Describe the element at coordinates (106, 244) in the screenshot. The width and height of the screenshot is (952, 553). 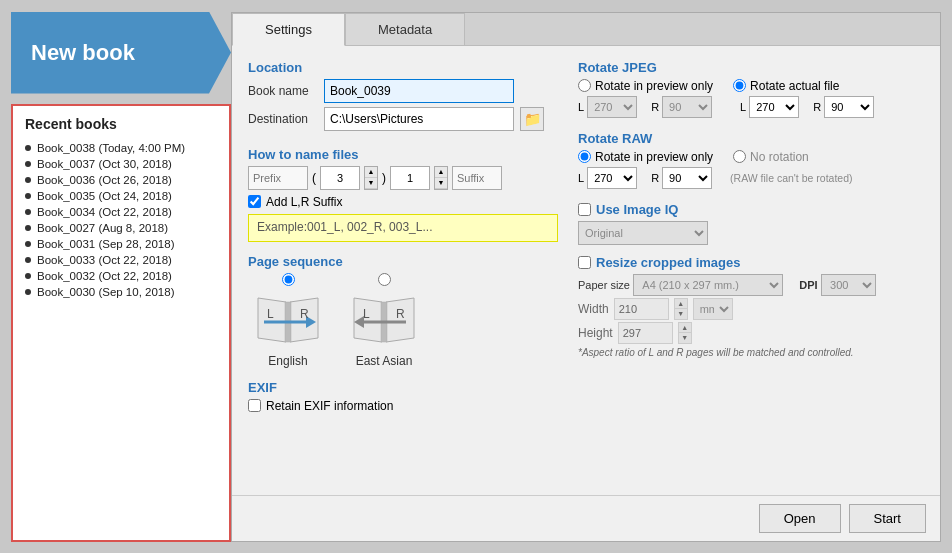
I see `recent-book-label: Book_0031 (Sep 28, 2018)` at that location.